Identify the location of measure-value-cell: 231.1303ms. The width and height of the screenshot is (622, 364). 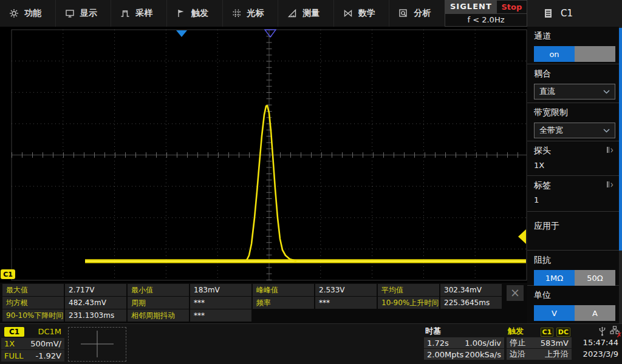
(96, 315).